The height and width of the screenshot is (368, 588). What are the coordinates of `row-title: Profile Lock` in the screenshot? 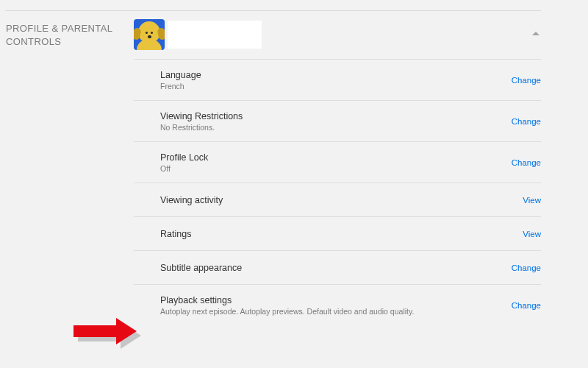 It's located at (184, 158).